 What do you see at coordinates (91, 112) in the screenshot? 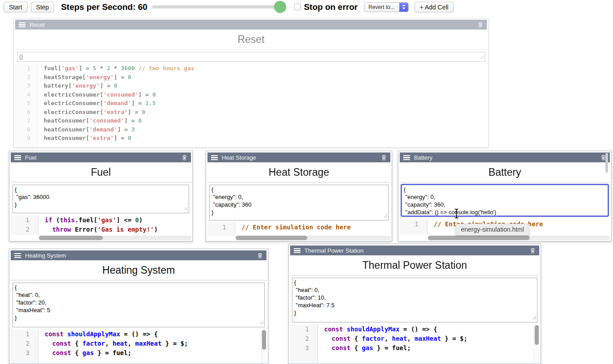
I see `line-content: electricConsumer['extra'] = 0` at bounding box center [91, 112].